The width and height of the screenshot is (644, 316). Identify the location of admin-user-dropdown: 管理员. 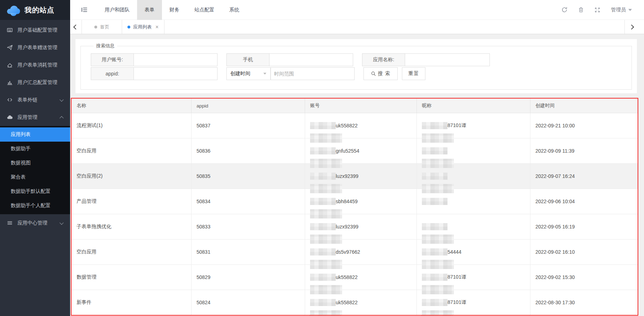
(622, 10).